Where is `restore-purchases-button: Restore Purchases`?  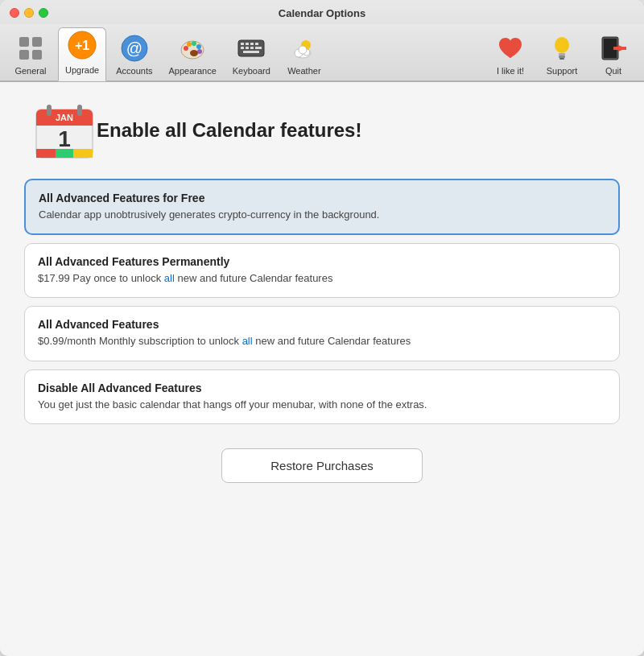
restore-purchases-button: Restore Purchases is located at coordinates (322, 465).